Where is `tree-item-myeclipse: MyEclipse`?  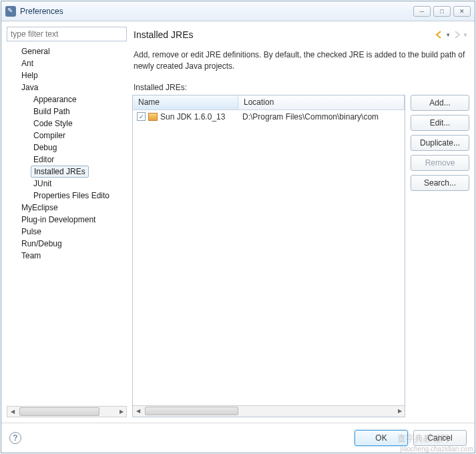 tree-item-myeclipse: MyEclipse is located at coordinates (67, 208).